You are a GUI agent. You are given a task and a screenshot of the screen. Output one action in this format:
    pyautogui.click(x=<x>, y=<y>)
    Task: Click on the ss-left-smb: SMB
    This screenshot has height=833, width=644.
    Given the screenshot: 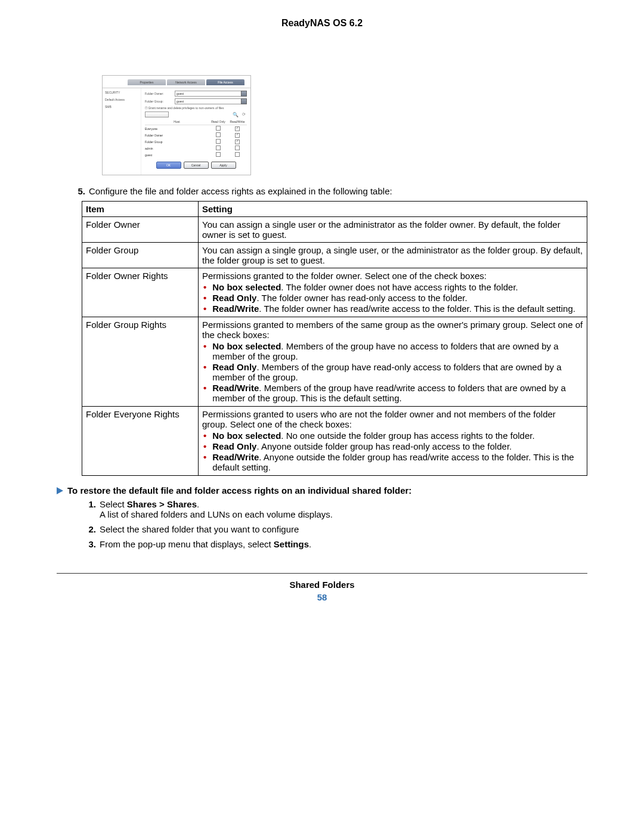 What is the action you would take?
    pyautogui.click(x=122, y=107)
    